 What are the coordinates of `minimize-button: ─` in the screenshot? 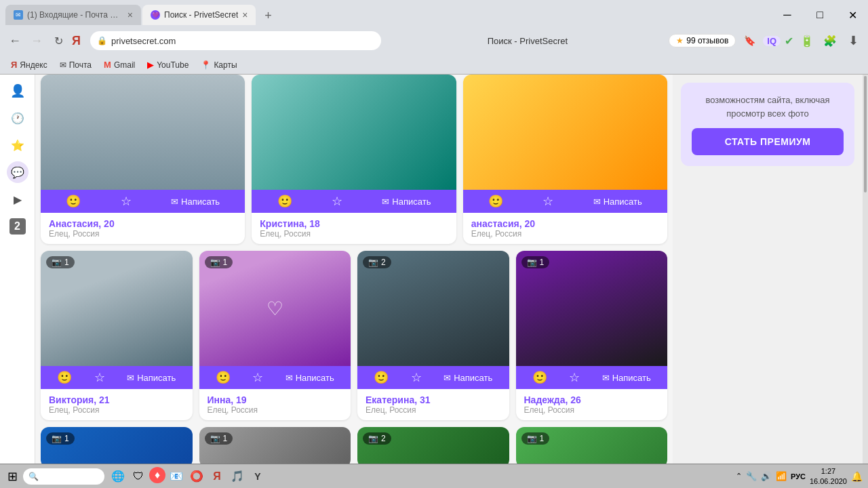 It's located at (787, 15).